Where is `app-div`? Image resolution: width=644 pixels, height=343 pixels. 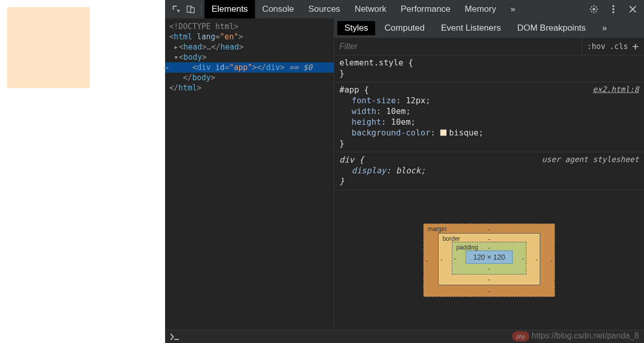
app-div is located at coordinates (49, 48).